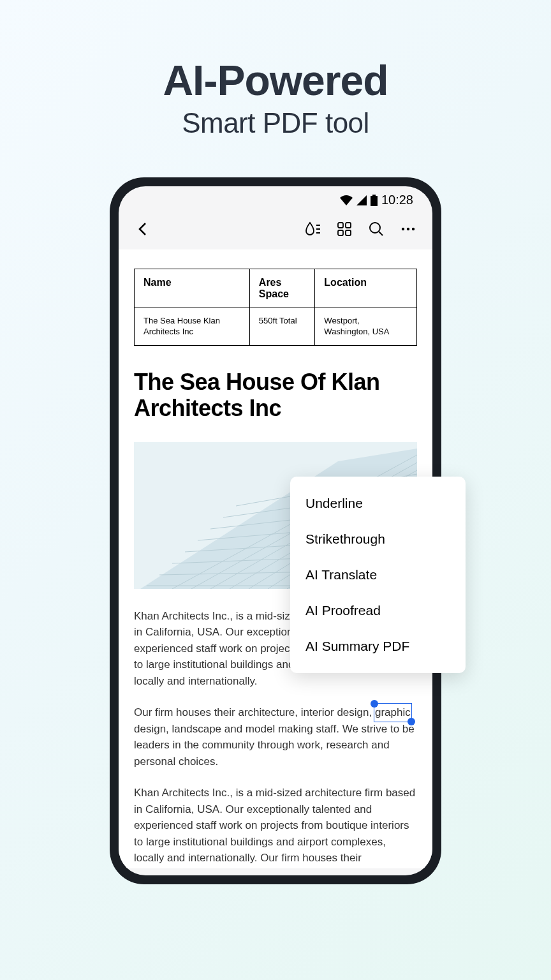  Describe the element at coordinates (276, 123) in the screenshot. I see `hero-subtitle: Smart PDF tool` at that location.